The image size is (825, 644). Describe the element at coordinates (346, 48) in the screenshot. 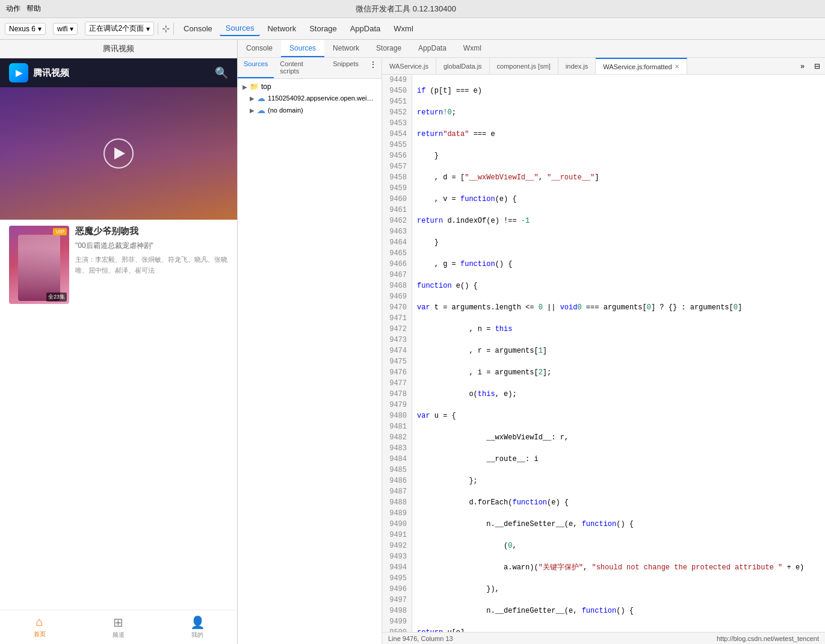

I see `devtools-tab-network: Network` at that location.